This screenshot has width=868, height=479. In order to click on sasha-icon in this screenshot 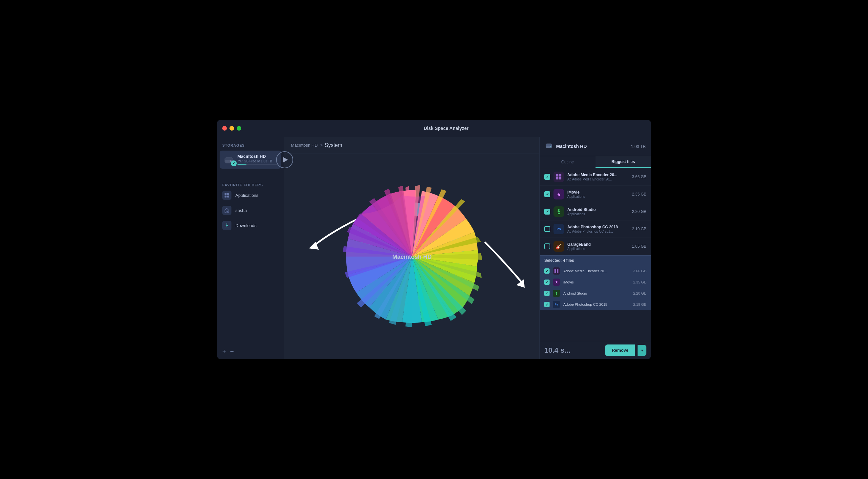, I will do `click(227, 210)`.